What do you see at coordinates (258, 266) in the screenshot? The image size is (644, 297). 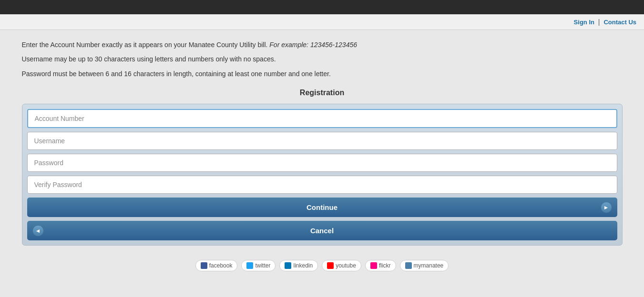 I see `social-link-twitter: twitter` at bounding box center [258, 266].